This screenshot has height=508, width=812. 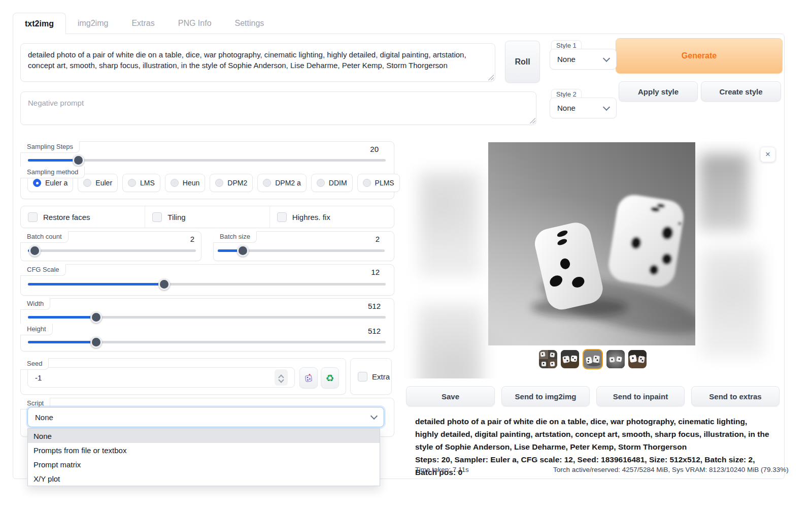 What do you see at coordinates (144, 23) in the screenshot?
I see `tab-bar: txt2img img2img Extras PNG Info Settings` at bounding box center [144, 23].